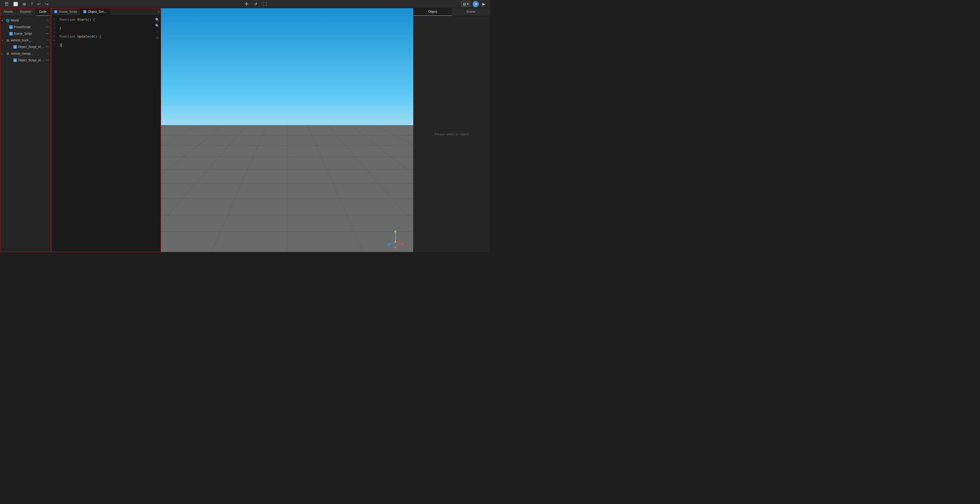 The width and height of the screenshot is (980, 504). What do you see at coordinates (47, 27) in the screenshot?
I see `tree-actions-presetscript: •••` at bounding box center [47, 27].